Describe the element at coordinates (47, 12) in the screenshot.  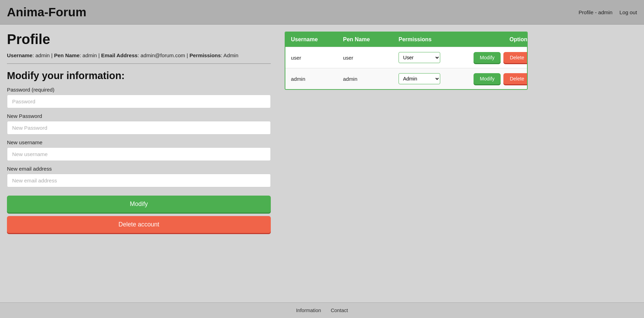
I see `site-title: Anima-Forum` at that location.